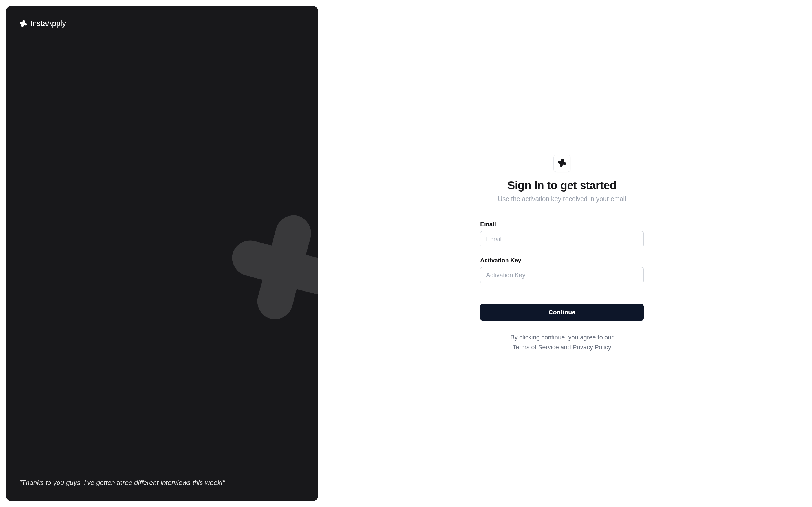  Describe the element at coordinates (562, 286) in the screenshot. I see `signin-form: Email Activation Key Continue By clickin…` at that location.